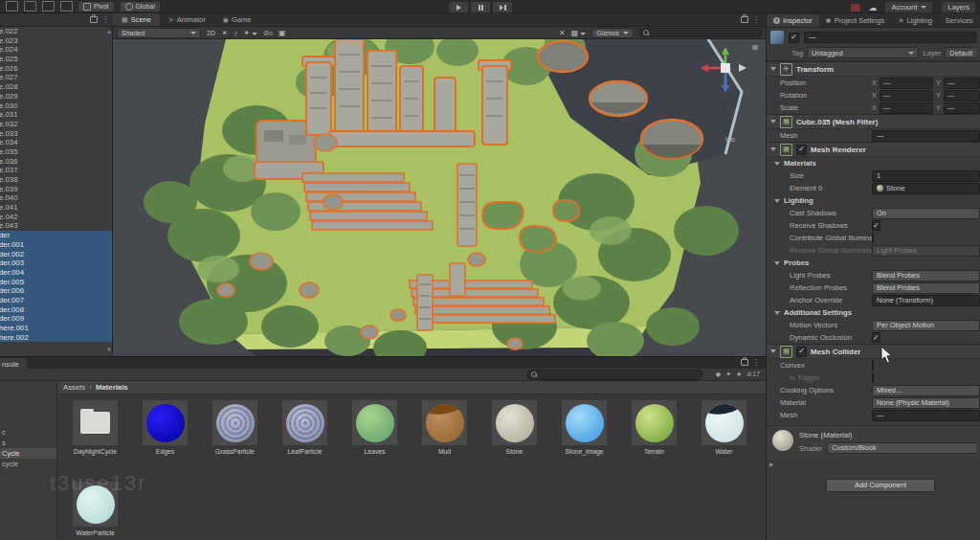 The height and width of the screenshot is (540, 980). What do you see at coordinates (235, 33) in the screenshot?
I see `audio-toggle-icon: ♪` at bounding box center [235, 33].